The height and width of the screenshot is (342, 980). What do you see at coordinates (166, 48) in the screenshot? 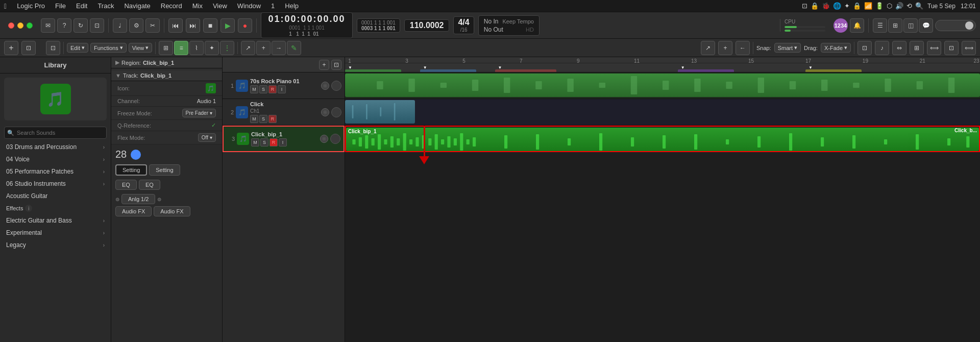
I see `view-list-button: ⊞` at bounding box center [166, 48].